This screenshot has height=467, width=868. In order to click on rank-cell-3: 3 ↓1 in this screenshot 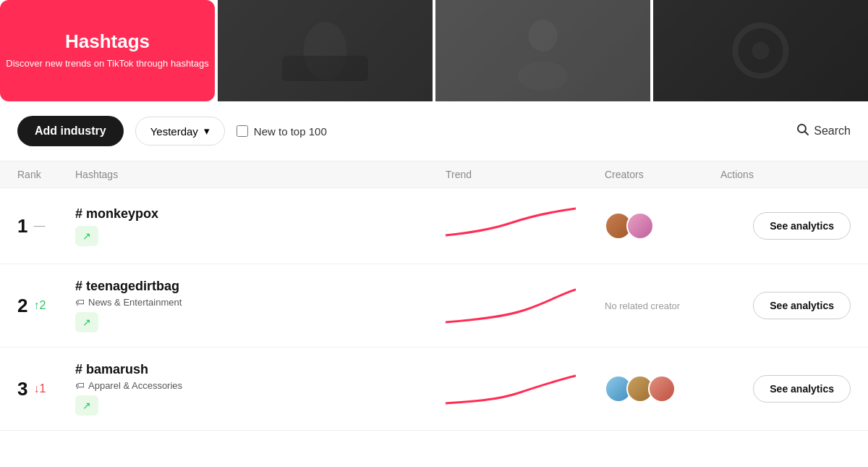, I will do `click(46, 390)`.